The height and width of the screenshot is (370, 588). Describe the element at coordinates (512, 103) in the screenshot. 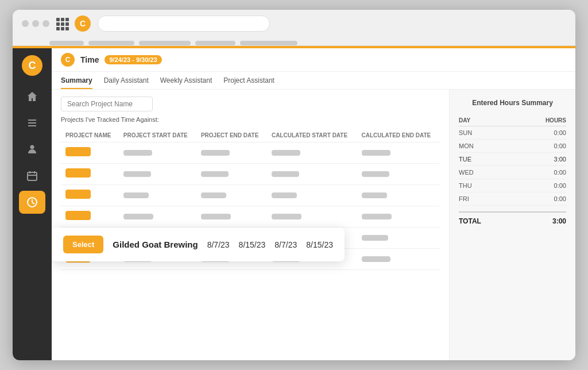

I see `summary-title: Entered Hours Summary` at that location.